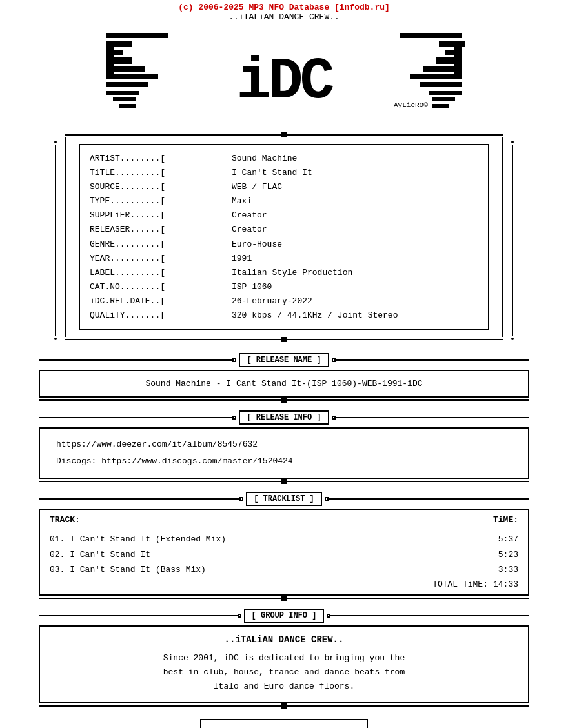 This screenshot has height=728, width=568. I want to click on track-title: 03. I Can't Stand It (Bass Mix), so click(128, 569).